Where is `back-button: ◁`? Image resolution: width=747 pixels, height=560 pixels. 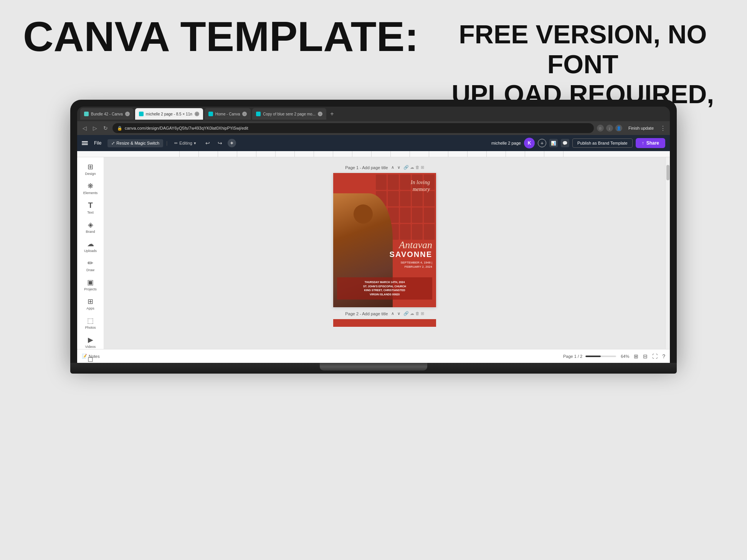 back-button: ◁ is located at coordinates (84, 128).